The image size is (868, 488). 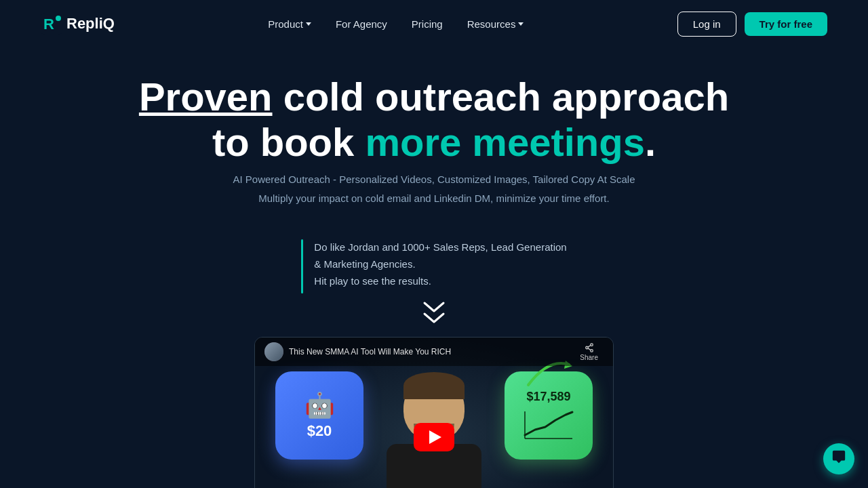 What do you see at coordinates (434, 24) in the screenshot?
I see `navbar: R RepliQ Product For Agency Pricing Reso…` at bounding box center [434, 24].